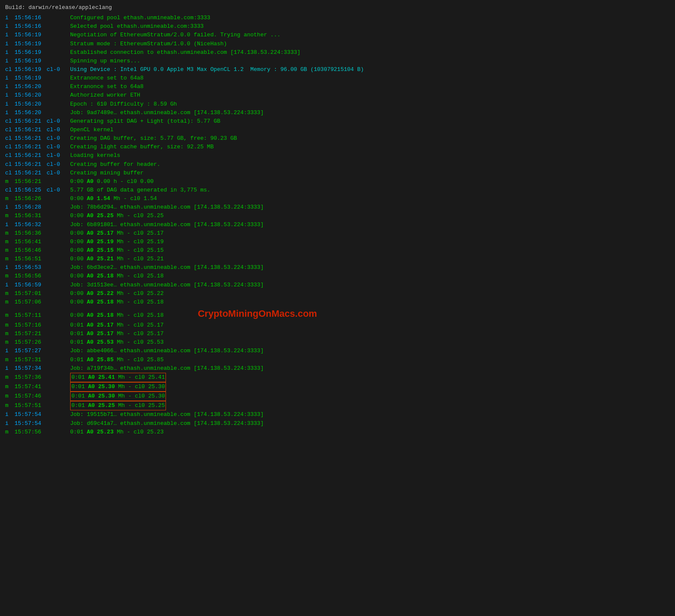 The image size is (675, 616). I want to click on log-line: m15:56:210:00 A0 0.00 h - cl0 0.00, so click(338, 182).